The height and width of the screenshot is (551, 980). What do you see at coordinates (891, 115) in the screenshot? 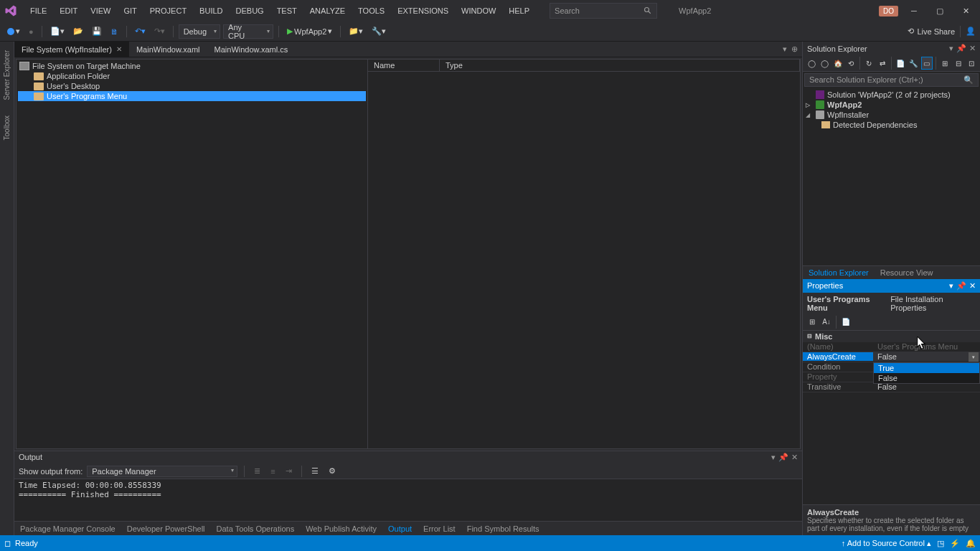
I see `project-node-wpfinstaller: ◢ WpfInstaller` at bounding box center [891, 115].